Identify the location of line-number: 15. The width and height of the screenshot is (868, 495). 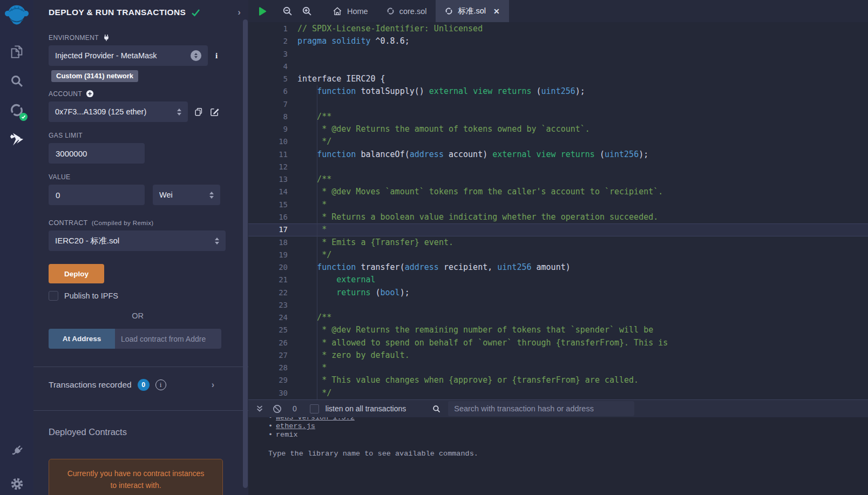
(268, 205).